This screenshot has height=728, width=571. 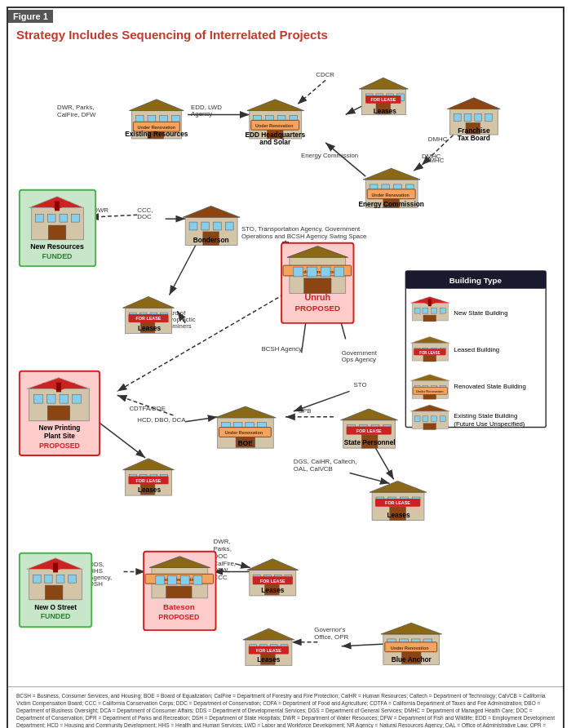 What do you see at coordinates (77, 114) in the screenshot?
I see `svg-text: CalFire, DFW` at bounding box center [77, 114].